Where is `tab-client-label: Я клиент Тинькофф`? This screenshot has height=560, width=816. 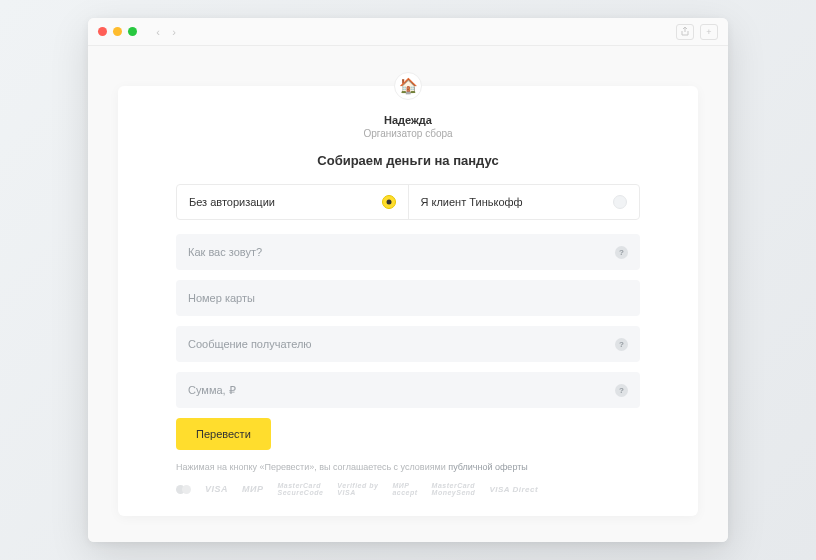
tab-client-label: Я клиент Тинькофф is located at coordinates (472, 202).